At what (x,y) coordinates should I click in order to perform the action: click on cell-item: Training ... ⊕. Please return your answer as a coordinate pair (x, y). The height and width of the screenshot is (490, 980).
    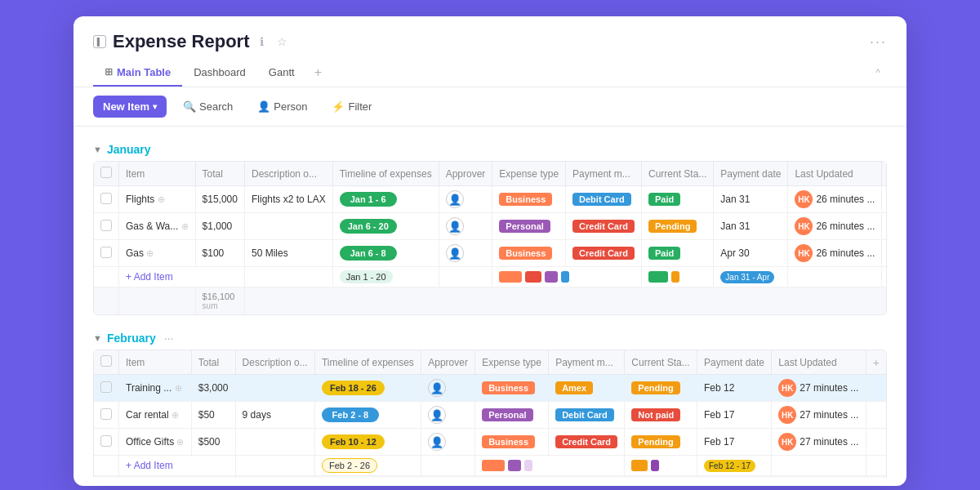
    Looking at the image, I should click on (155, 389).